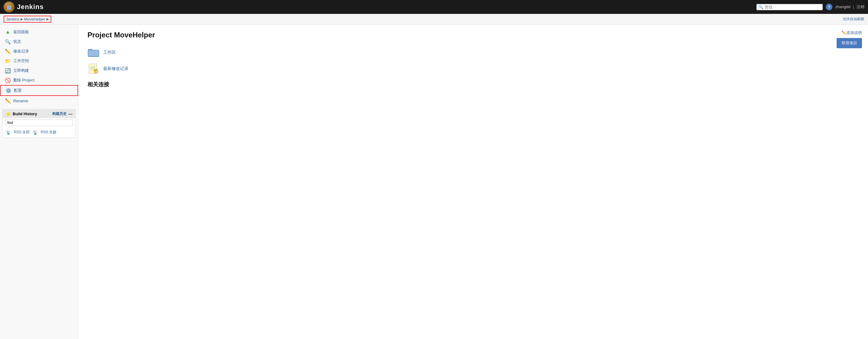  What do you see at coordinates (39, 123) in the screenshot?
I see `build-history-section: ⭐ Build History 构建历史 — 📡 RSS 全部 📡 RSS 失败` at bounding box center [39, 123].